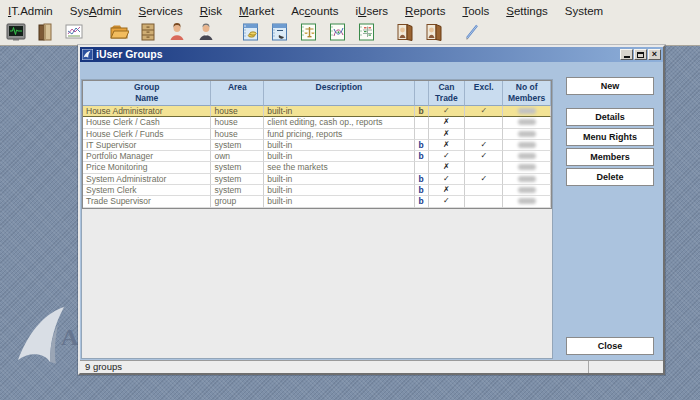 The width and height of the screenshot is (700, 400). I want to click on notebook-grid-icon, so click(366, 32).